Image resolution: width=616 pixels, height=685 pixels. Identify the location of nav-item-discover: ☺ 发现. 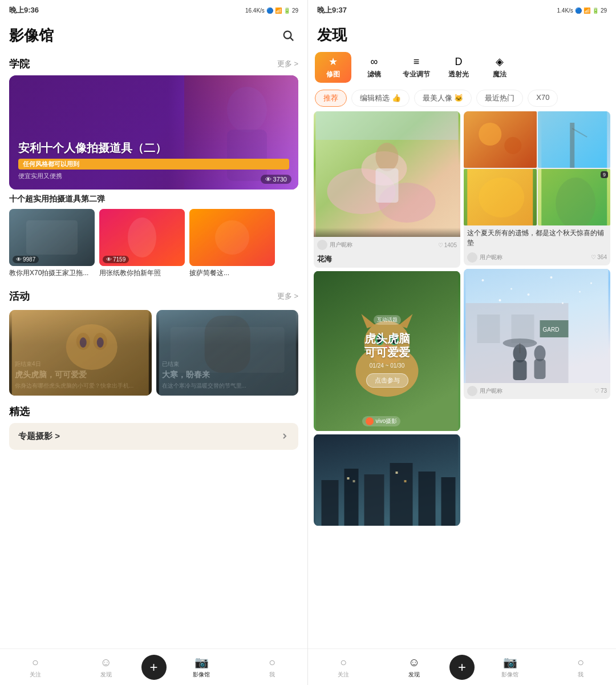
(106, 667).